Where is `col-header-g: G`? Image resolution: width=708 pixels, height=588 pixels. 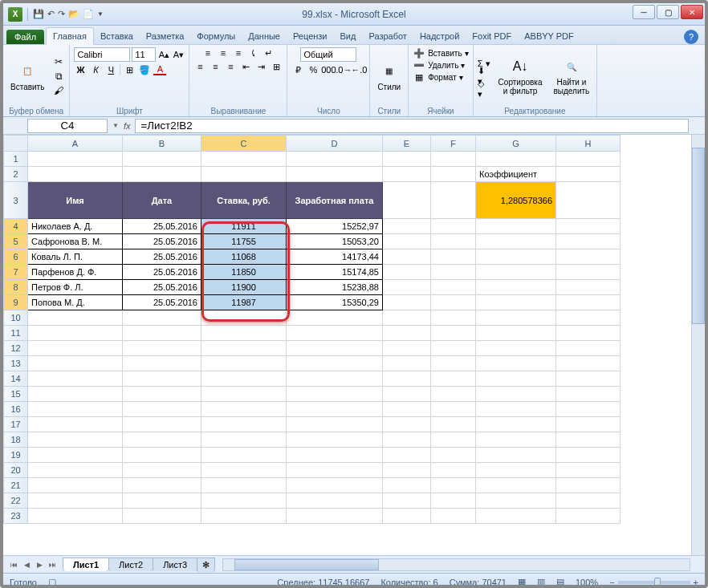
col-header-g: G is located at coordinates (516, 144).